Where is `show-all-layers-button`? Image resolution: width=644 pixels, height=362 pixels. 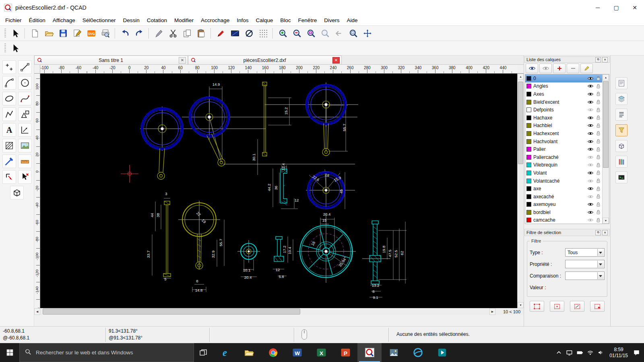 show-all-layers-button is located at coordinates (532, 68).